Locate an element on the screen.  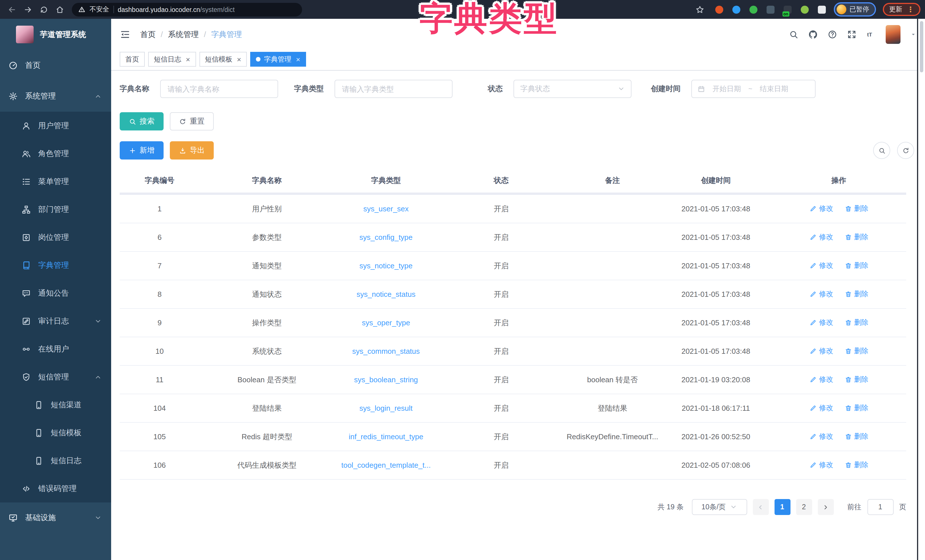
home-icon is located at coordinates (60, 9).